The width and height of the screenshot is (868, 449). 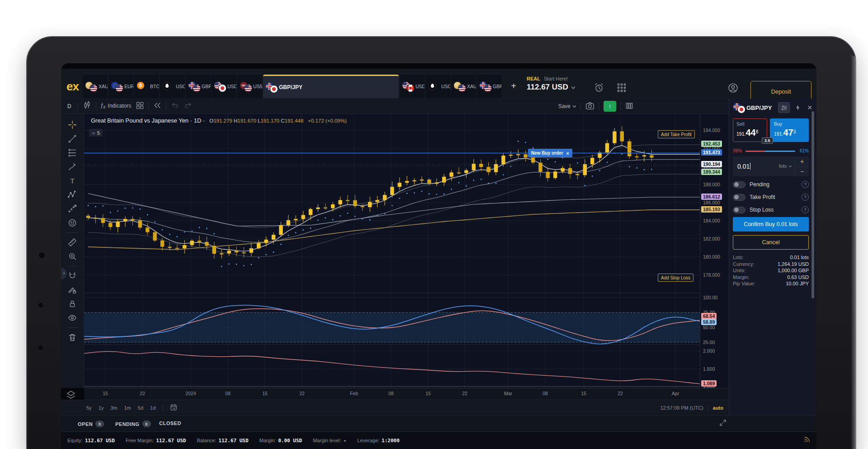 I want to click on apps-grid-icon, so click(x=622, y=88).